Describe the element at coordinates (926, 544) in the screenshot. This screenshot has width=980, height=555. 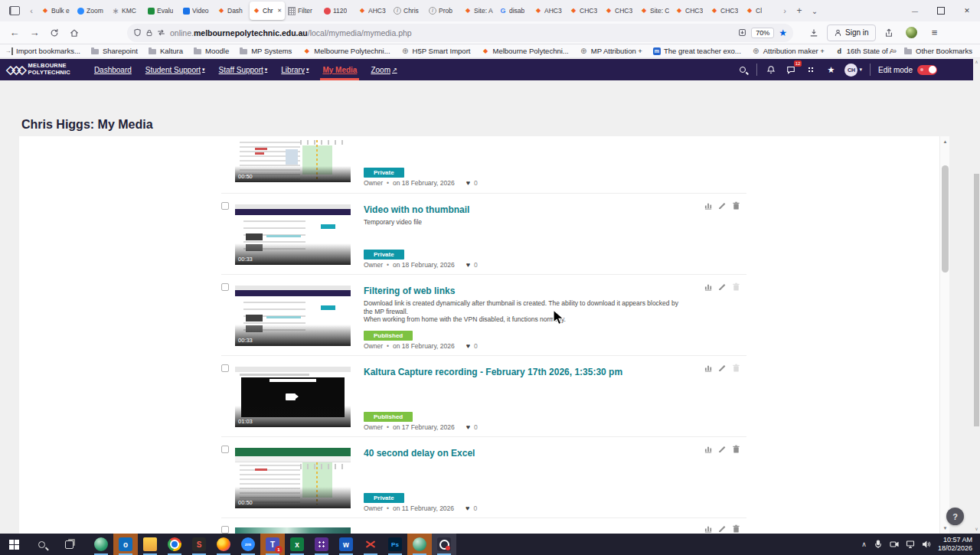
I see `speaker-icon` at that location.